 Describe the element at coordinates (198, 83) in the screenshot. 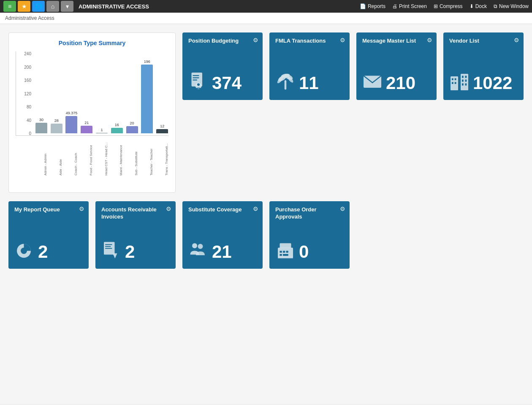

I see `person-doc-icon` at that location.